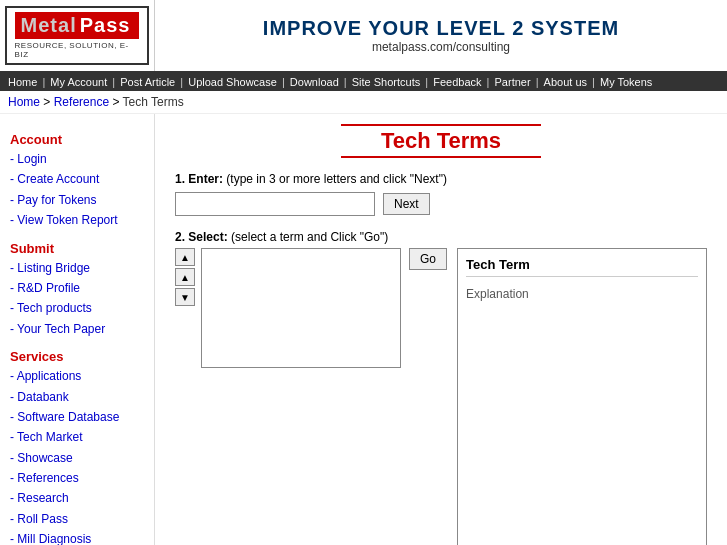 The height and width of the screenshot is (545, 727). What do you see at coordinates (185, 277) in the screenshot?
I see `list-controls: ▲ ▲ ▼` at bounding box center [185, 277].